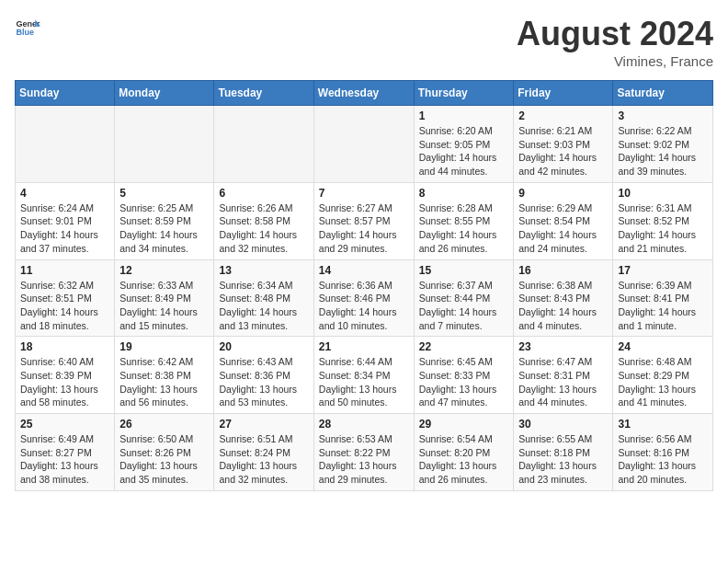 The height and width of the screenshot is (563, 728). Describe the element at coordinates (464, 460) in the screenshot. I see `day-info: Sunrise: 6:54 AMSunset: 8:20 PMDaylight:…` at that location.